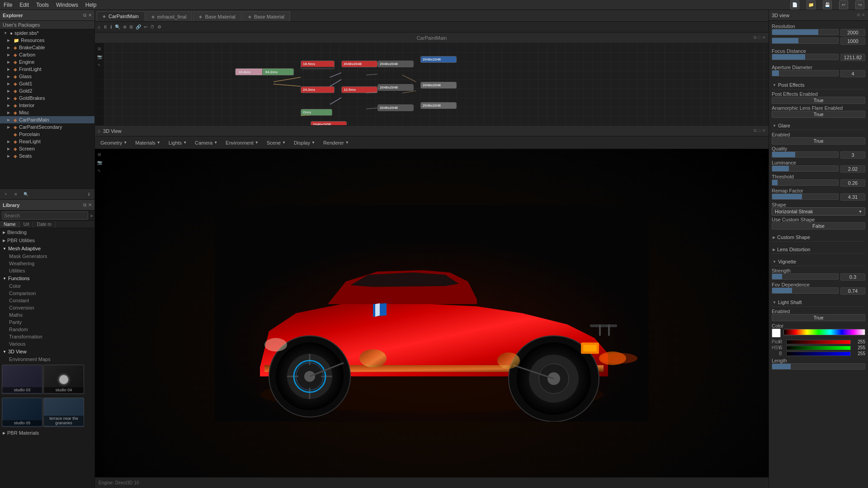  What do you see at coordinates (47, 113) in the screenshot?
I see `tree-item-misc: ▶ ◆ Misc` at bounding box center [47, 113].